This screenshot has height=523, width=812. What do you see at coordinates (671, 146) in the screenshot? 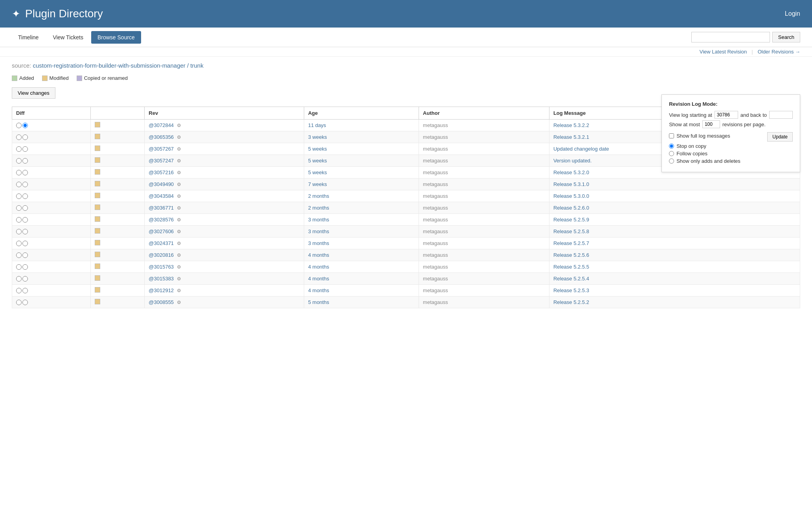
I see `radio-stop-copy` at bounding box center [671, 146].